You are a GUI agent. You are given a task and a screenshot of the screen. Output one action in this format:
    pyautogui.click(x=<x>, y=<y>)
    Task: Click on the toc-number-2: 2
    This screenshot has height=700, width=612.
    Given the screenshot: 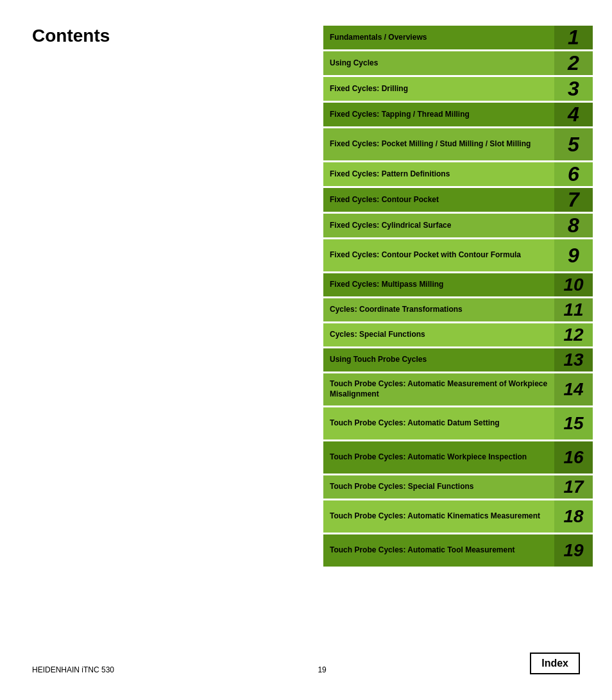 What is the action you would take?
    pyautogui.click(x=574, y=63)
    